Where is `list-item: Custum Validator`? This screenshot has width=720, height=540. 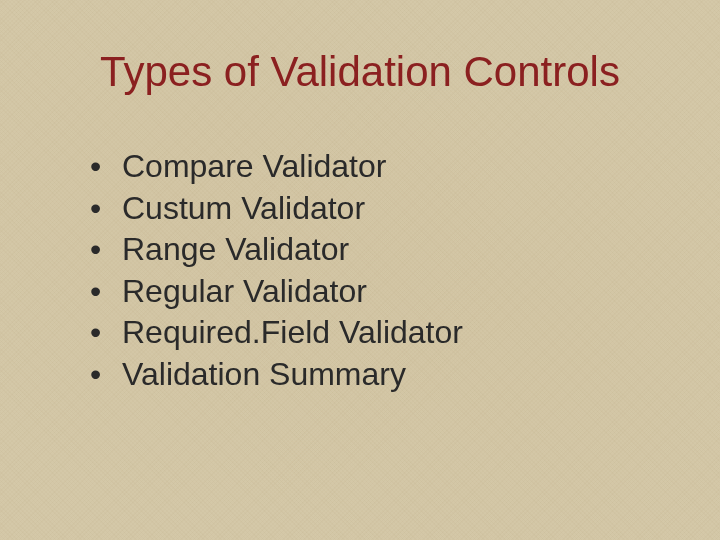
list-item: Custum Validator is located at coordinates (375, 209).